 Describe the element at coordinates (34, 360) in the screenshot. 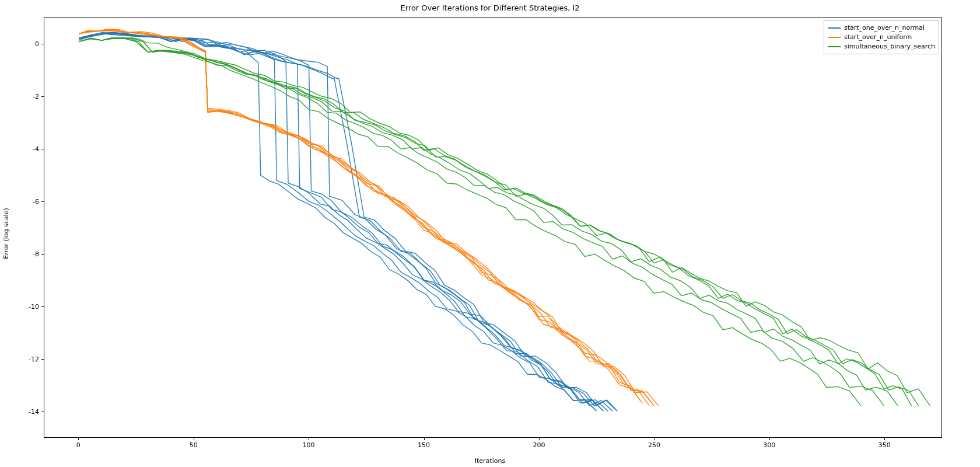

I see `y-tick-label: -12` at that location.